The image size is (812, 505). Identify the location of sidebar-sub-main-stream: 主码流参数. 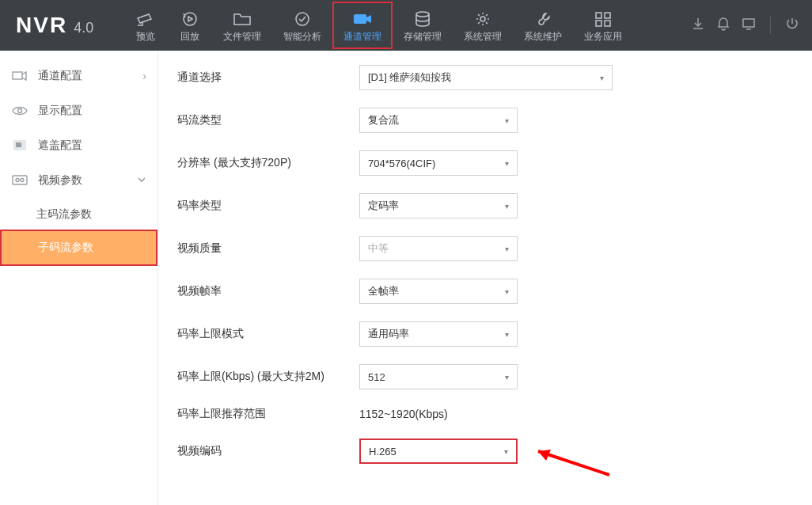
(79, 215).